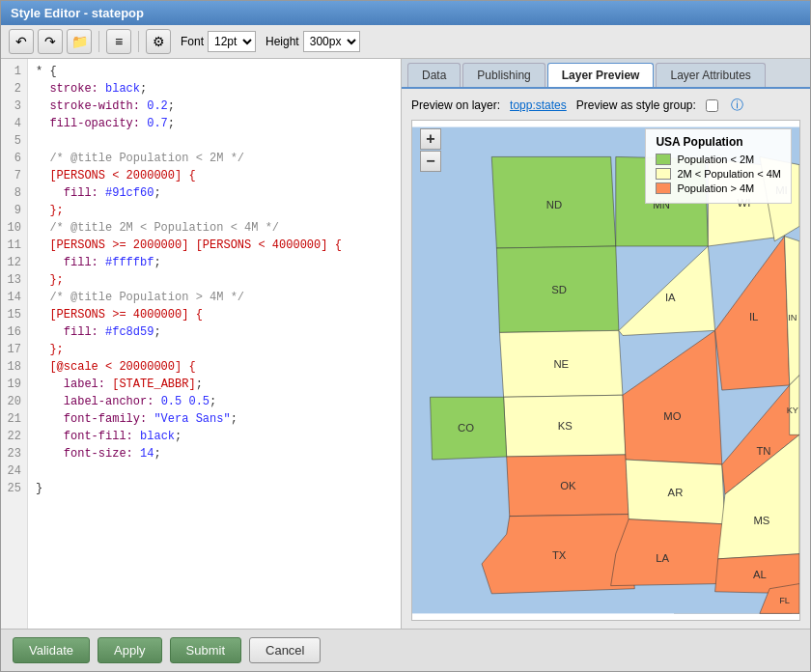  What do you see at coordinates (718, 174) in the screenshot?
I see `legend-item-2: 2M < Population < 4M` at bounding box center [718, 174].